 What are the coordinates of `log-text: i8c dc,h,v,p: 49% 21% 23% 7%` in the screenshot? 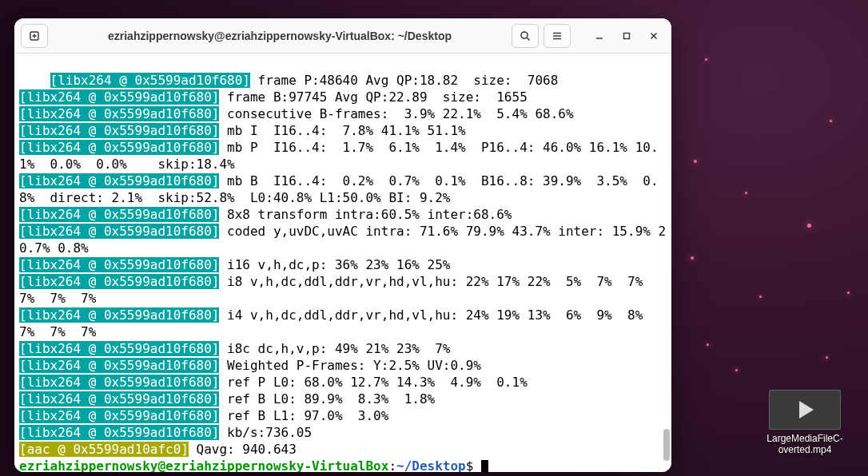 It's located at (334, 348).